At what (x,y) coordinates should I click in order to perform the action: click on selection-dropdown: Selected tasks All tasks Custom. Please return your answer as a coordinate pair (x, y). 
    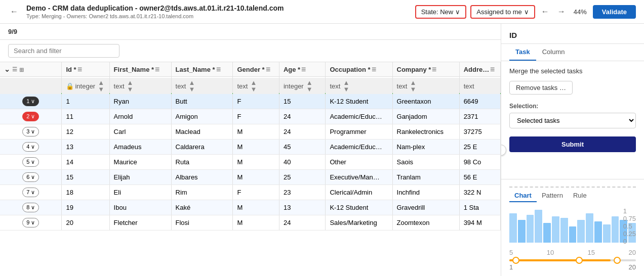
    Looking at the image, I should click on (573, 120).